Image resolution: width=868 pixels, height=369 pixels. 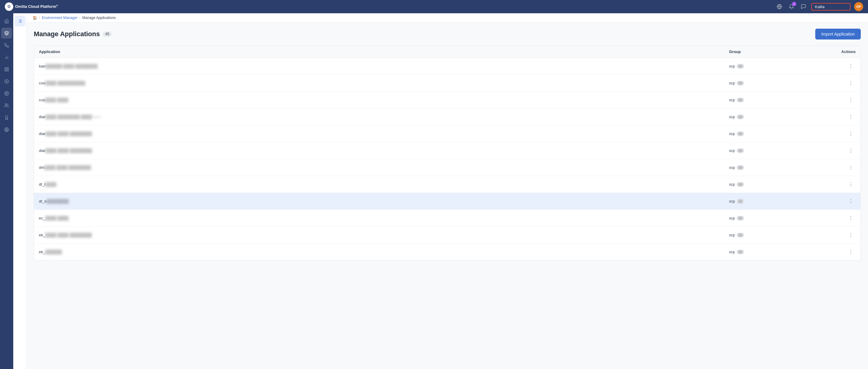 I want to click on page-title: Manage Applications, so click(x=67, y=34).